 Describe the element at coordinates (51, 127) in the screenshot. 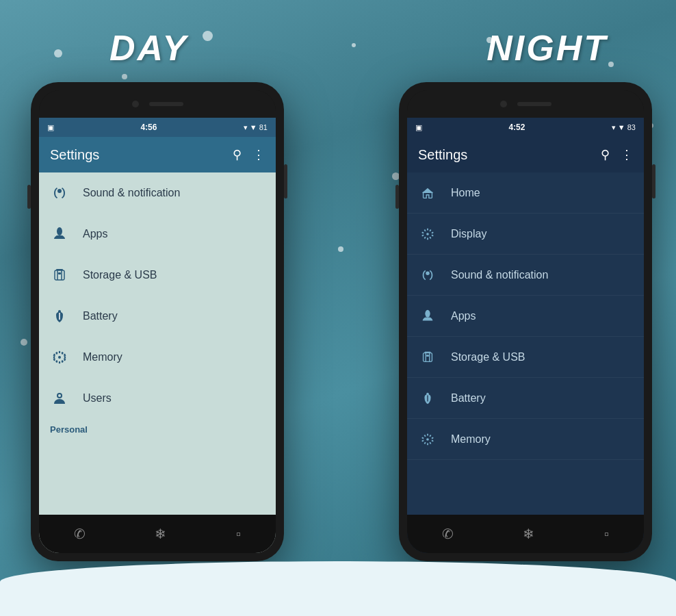

I see `status-left-day: ▣` at that location.